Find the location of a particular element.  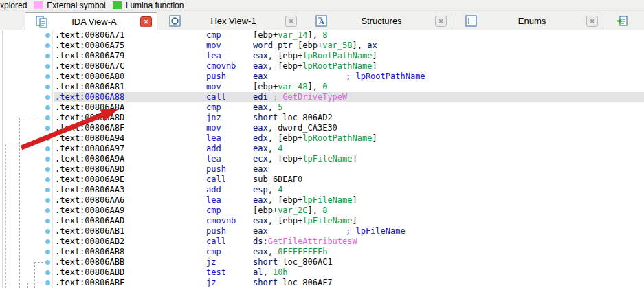

operand: ds: is located at coordinates (260, 241).